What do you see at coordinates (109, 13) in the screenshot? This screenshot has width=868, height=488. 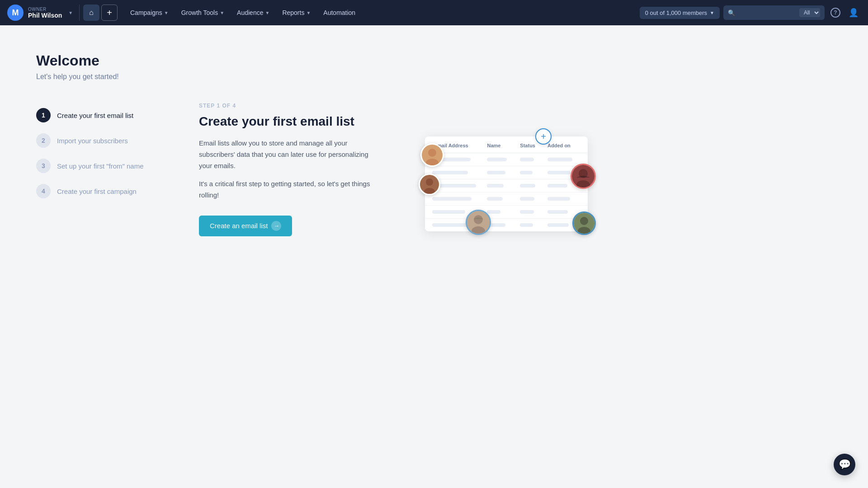 I see `add-button: +` at bounding box center [109, 13].